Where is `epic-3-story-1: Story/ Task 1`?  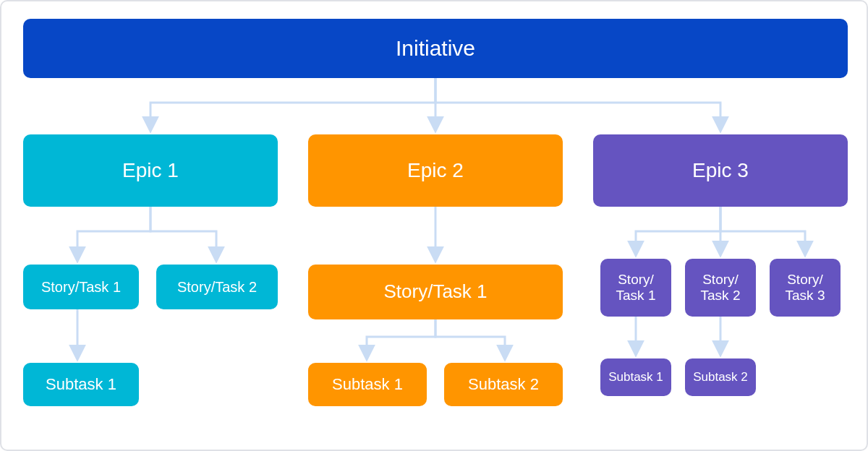
epic-3-story-1: Story/ Task 1 is located at coordinates (636, 288).